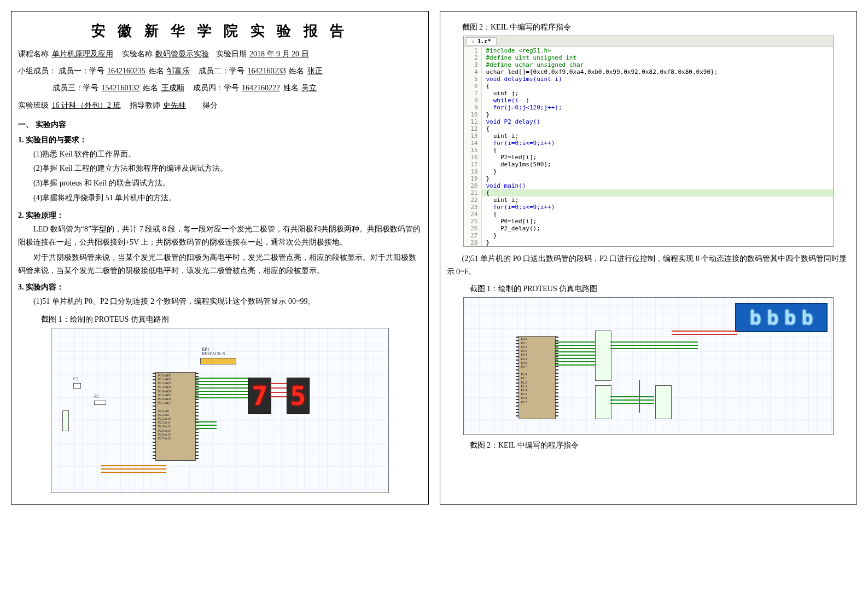 The image size is (868, 614). What do you see at coordinates (649, 93) in the screenshot?
I see `code-line: 7 uint j;` at bounding box center [649, 93].